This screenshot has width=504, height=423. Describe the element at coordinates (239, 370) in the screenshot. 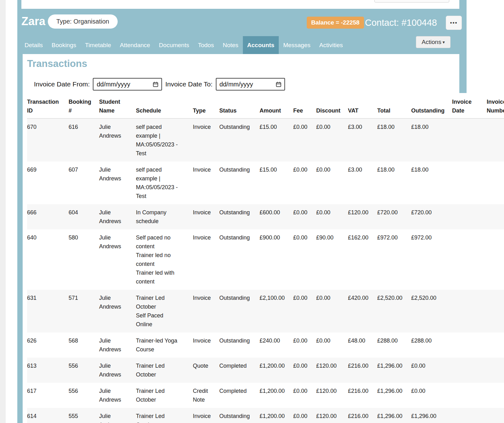

I see `cell-status: Completed` at that location.